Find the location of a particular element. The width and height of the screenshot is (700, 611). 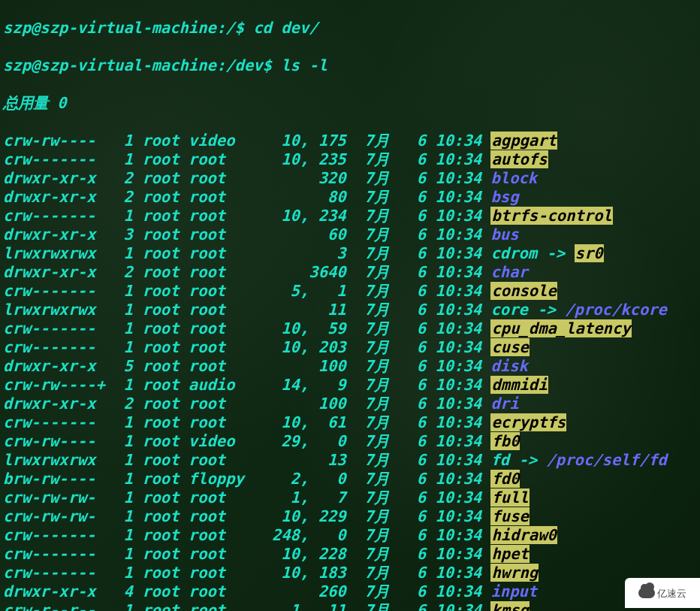

file-meta: drwxr-xr-x 2 root root 100 7月 6 10:34 is located at coordinates (246, 404).